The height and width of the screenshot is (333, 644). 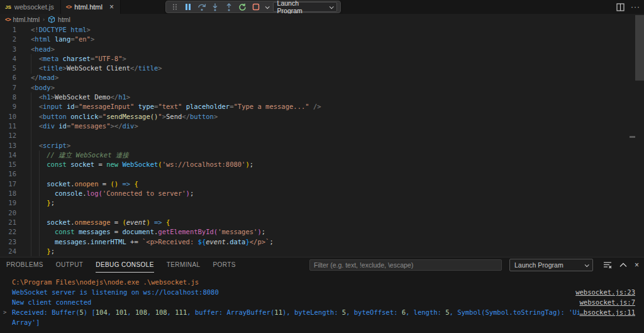 What do you see at coordinates (26, 20) in the screenshot?
I see `breadcrumb-file: html.html` at bounding box center [26, 20].